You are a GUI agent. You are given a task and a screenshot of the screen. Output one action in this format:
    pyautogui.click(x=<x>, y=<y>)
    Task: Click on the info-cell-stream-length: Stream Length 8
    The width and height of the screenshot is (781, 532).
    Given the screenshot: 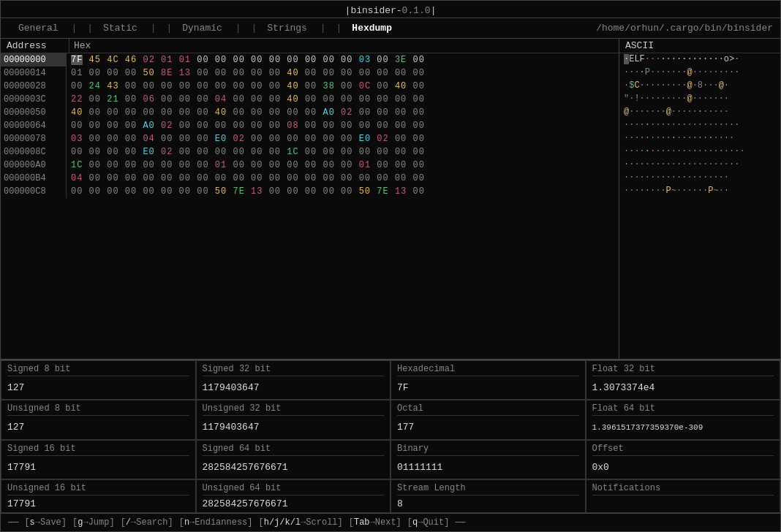 What is the action you would take?
    pyautogui.click(x=488, y=496)
    